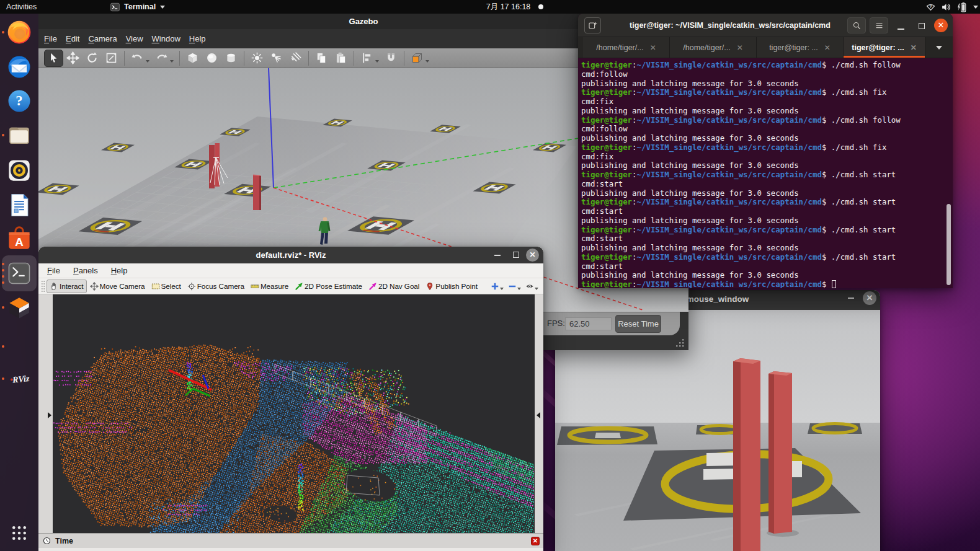 The image size is (980, 551). I want to click on gazebo-tool-box, so click(192, 58).